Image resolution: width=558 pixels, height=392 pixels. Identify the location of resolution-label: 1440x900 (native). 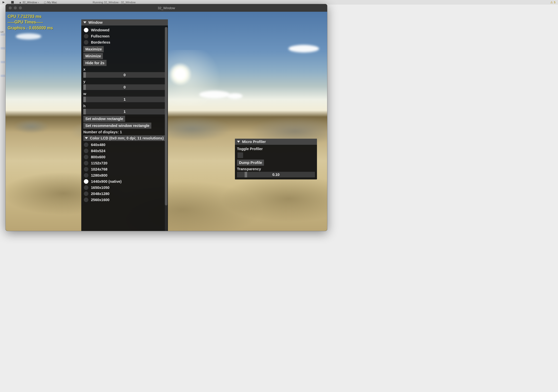
(106, 181).